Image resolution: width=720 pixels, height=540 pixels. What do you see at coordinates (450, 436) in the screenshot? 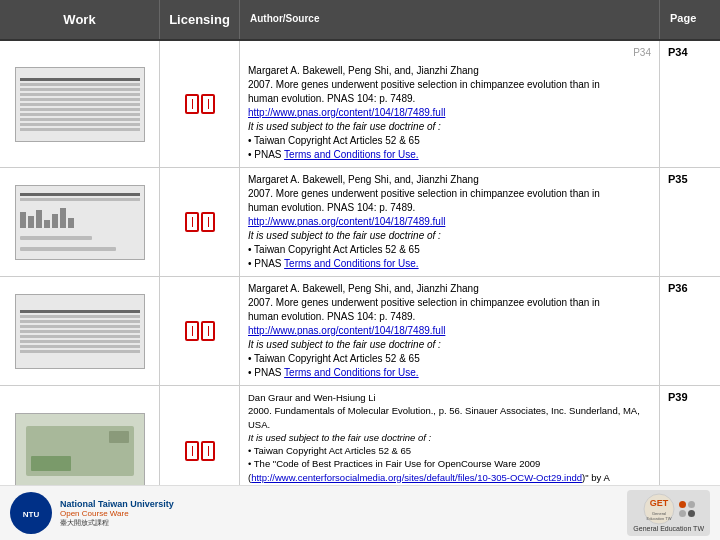
I see `author-cell-4: Dan Graur and Wen-Hsiung Li 2000. Fundam…` at bounding box center [450, 436].